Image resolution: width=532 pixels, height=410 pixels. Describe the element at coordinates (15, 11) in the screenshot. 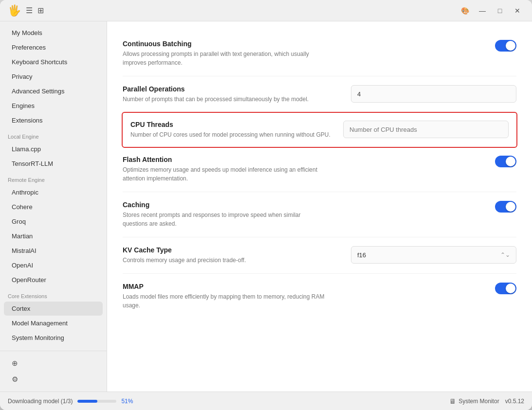

I see `app-logo-icon: 🖐️` at that location.